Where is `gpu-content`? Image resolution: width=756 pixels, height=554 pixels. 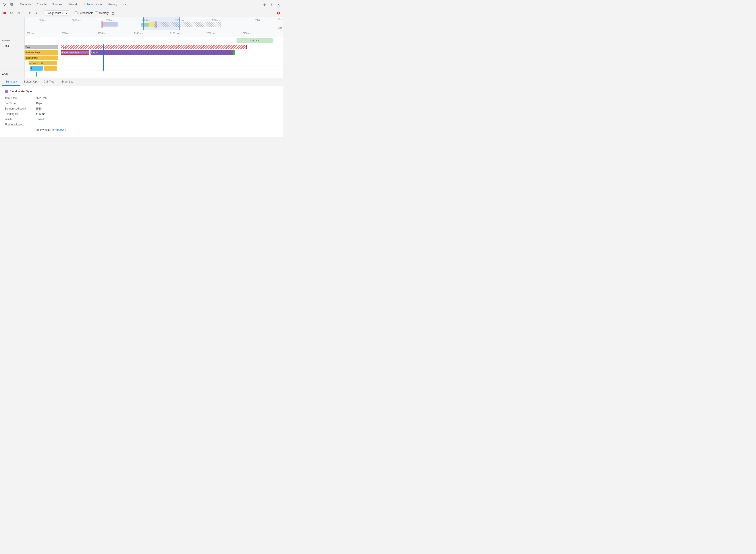
gpu-content is located at coordinates (154, 74).